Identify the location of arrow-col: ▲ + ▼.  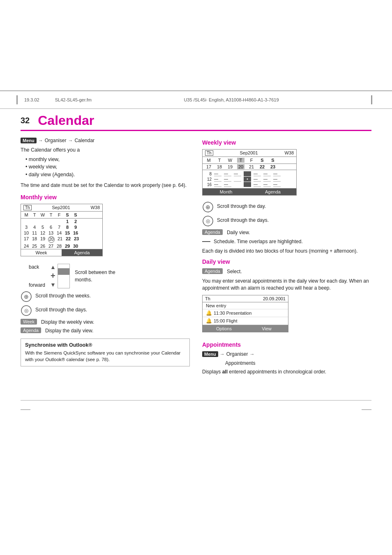
(53, 276).